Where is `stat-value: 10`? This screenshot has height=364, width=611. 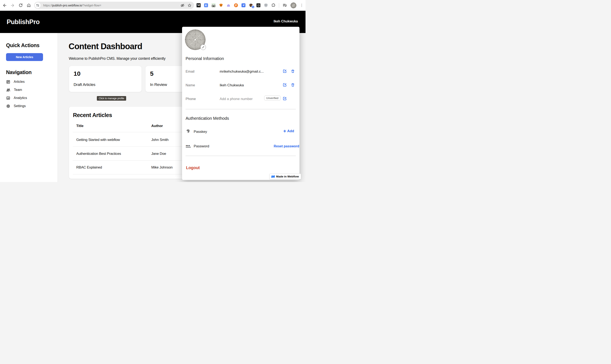
stat-value: 10 is located at coordinates (77, 74).